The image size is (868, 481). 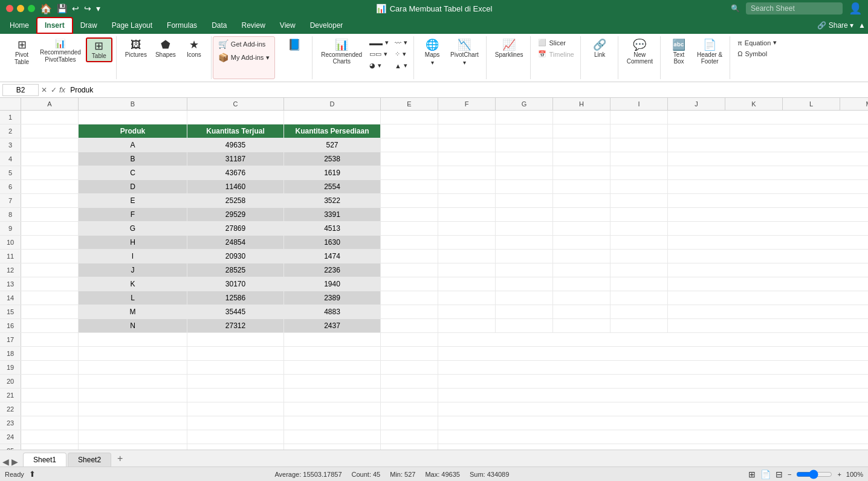 I want to click on get-addins-button: 🛒 Get Add-ins, so click(x=242, y=44).